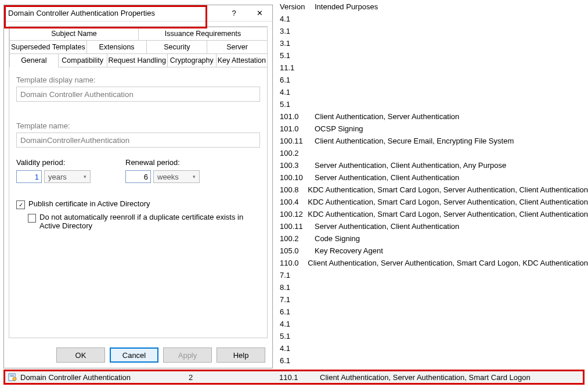  I want to click on tab-key-attestation: Key Attestation, so click(241, 60).